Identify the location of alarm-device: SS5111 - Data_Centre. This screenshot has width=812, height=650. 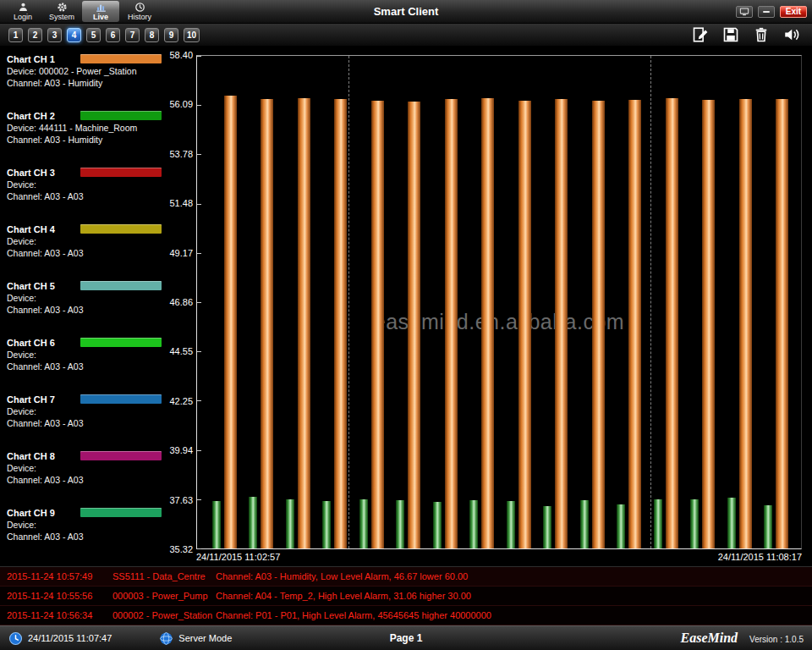
(164, 576).